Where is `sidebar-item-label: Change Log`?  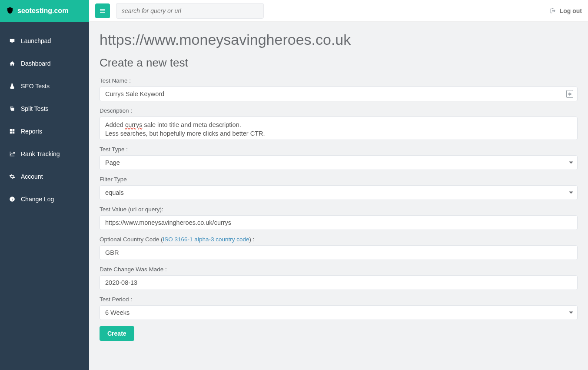 sidebar-item-label: Change Log is located at coordinates (37, 199).